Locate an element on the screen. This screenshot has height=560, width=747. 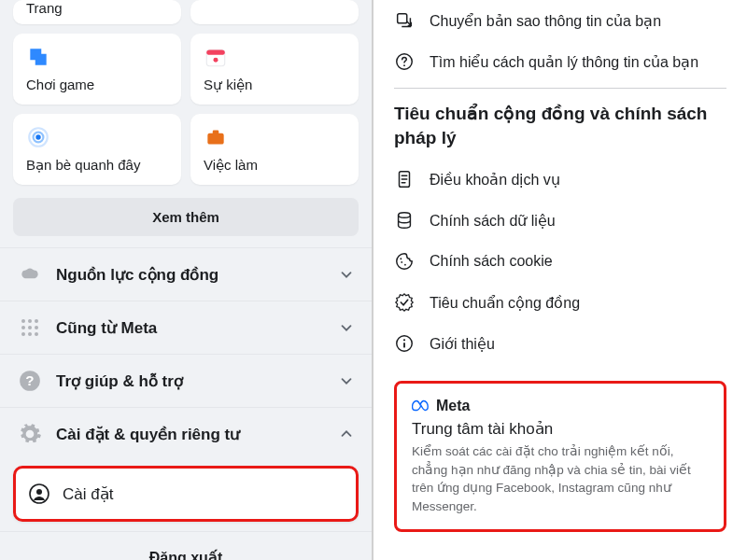
link-label: Chuyển bản sao thông tin của bạn is located at coordinates (545, 21).